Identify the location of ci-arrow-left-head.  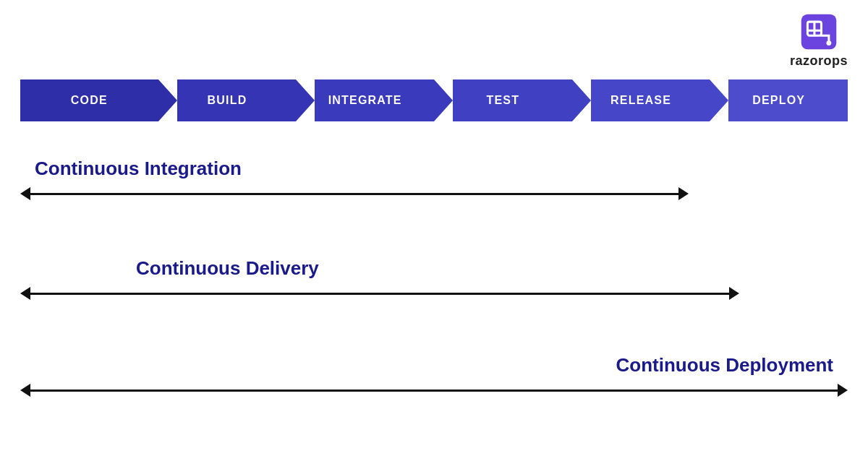
(25, 194).